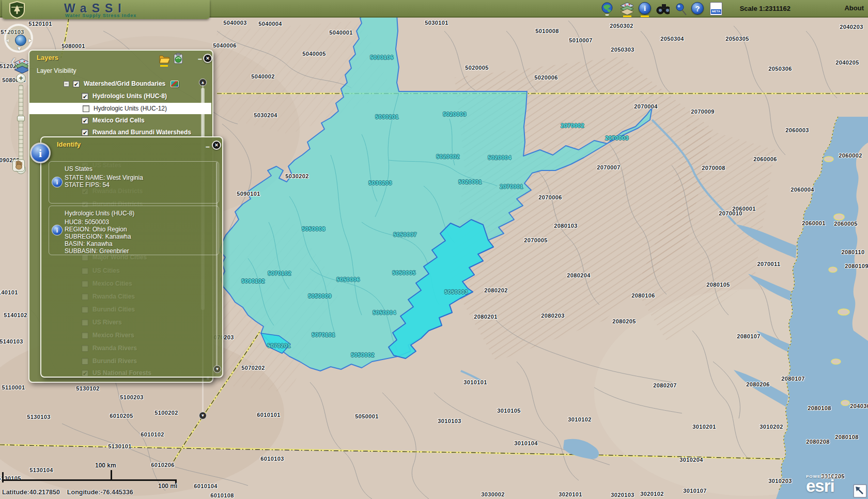  Describe the element at coordinates (608, 9) in the screenshot. I see `full-extent-globe-icon` at that location.